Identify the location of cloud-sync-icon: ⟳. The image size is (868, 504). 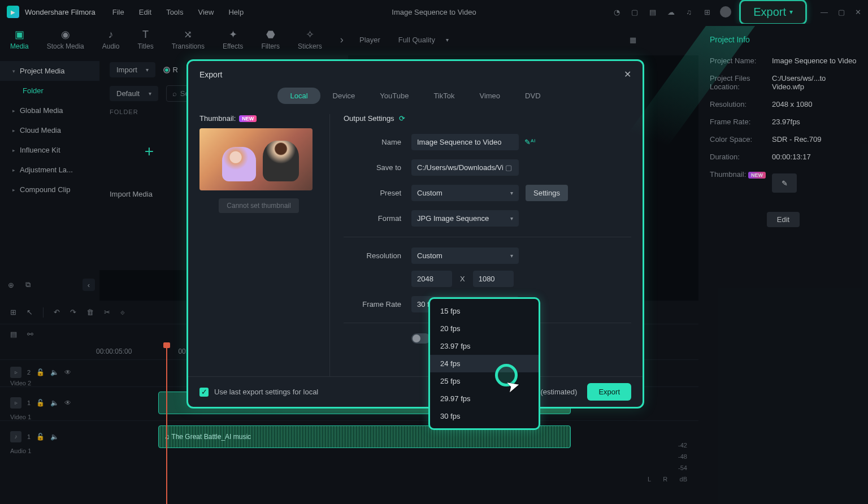
(402, 119).